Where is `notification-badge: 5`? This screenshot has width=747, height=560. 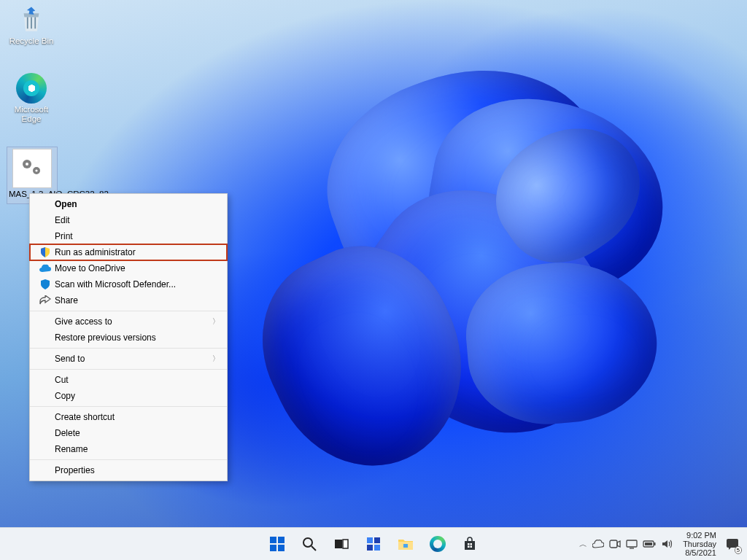
notification-badge: 5 is located at coordinates (738, 550).